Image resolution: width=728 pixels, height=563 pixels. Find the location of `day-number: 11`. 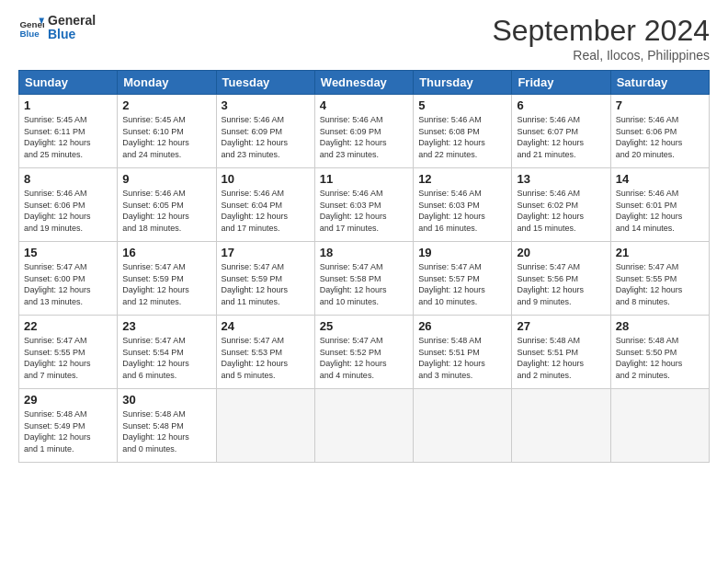

day-number: 11 is located at coordinates (364, 178).